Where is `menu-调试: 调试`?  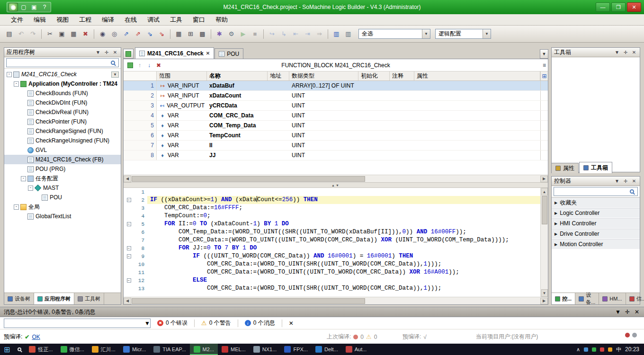 menu-调试: 调试 is located at coordinates (153, 20).